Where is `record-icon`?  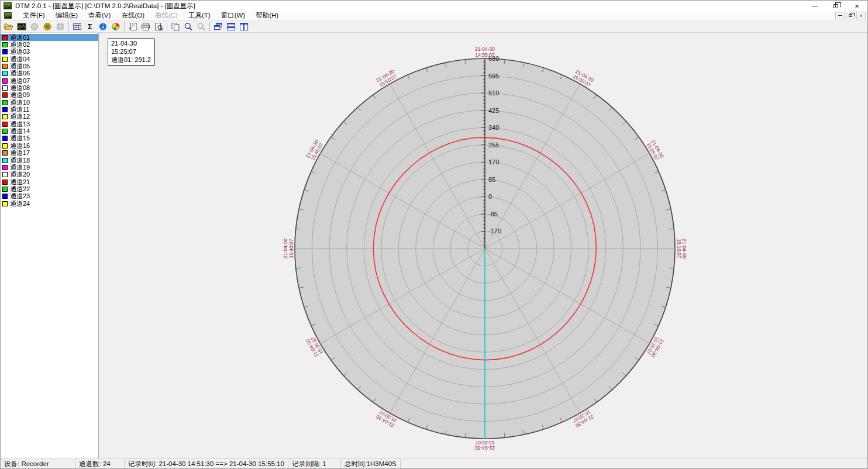 record-icon is located at coordinates (47, 27).